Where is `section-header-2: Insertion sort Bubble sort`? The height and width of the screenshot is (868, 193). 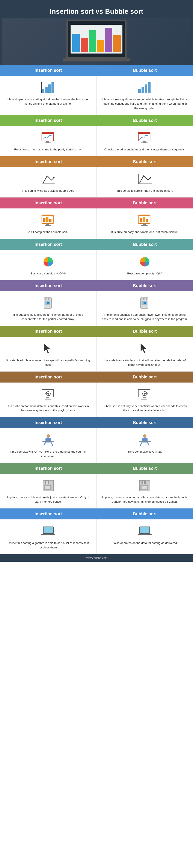 section-header-2: Insertion sort Bubble sort is located at coordinates (96, 162).